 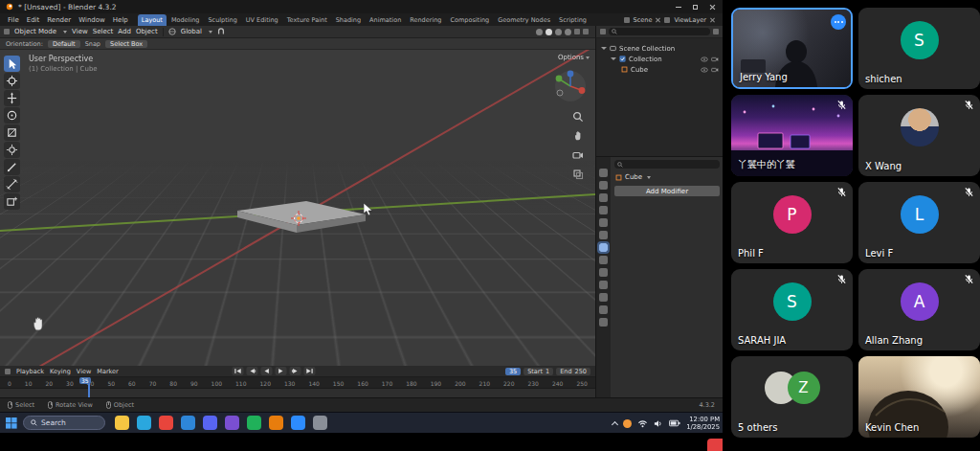 What do you see at coordinates (13, 20) in the screenshot?
I see `menu-file: File` at bounding box center [13, 20].